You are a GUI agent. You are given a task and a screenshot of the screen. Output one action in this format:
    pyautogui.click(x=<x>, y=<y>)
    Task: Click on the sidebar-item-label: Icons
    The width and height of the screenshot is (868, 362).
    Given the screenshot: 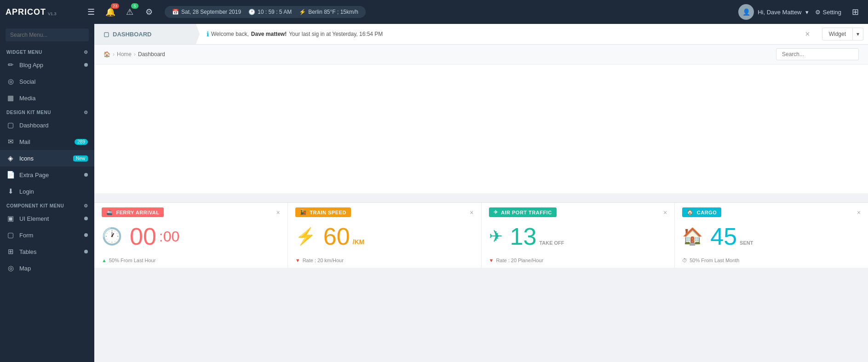 What is the action you would take?
    pyautogui.click(x=44, y=158)
    